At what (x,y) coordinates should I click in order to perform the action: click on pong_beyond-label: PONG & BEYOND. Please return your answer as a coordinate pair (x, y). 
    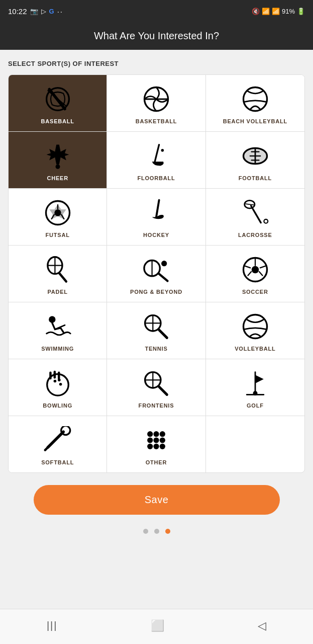
    Looking at the image, I should click on (156, 292).